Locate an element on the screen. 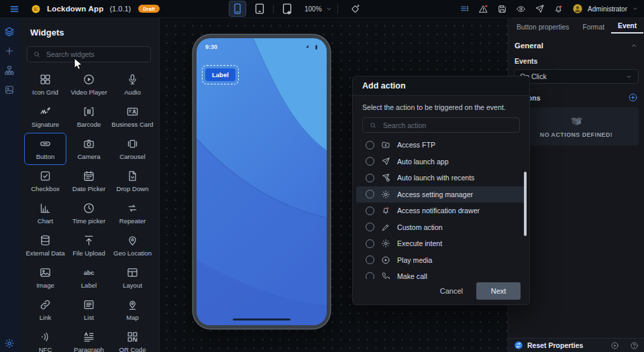  label-widget: Label is located at coordinates (220, 75).